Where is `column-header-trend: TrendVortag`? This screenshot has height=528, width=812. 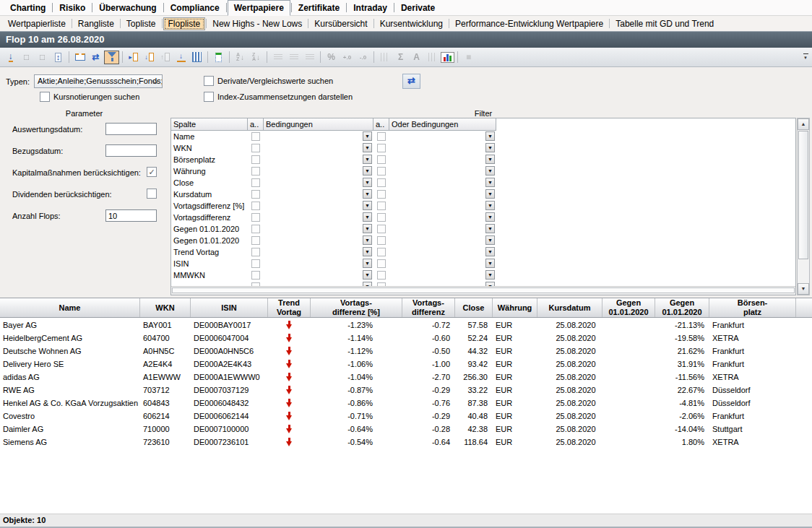
column-header-trend: TrendVortag is located at coordinates (289, 308).